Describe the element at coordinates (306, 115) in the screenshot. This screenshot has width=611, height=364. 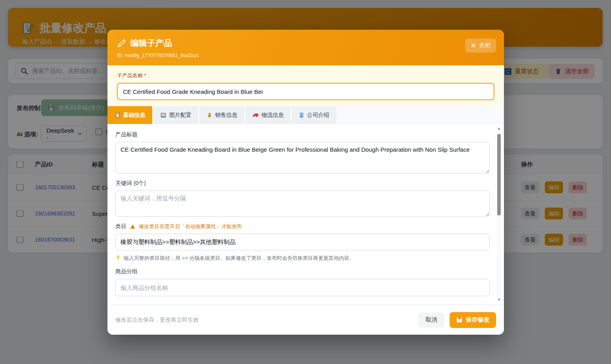
I see `modal-tab-bar: 基础信息 图片配置 $ 销售信息 物流信息` at that location.